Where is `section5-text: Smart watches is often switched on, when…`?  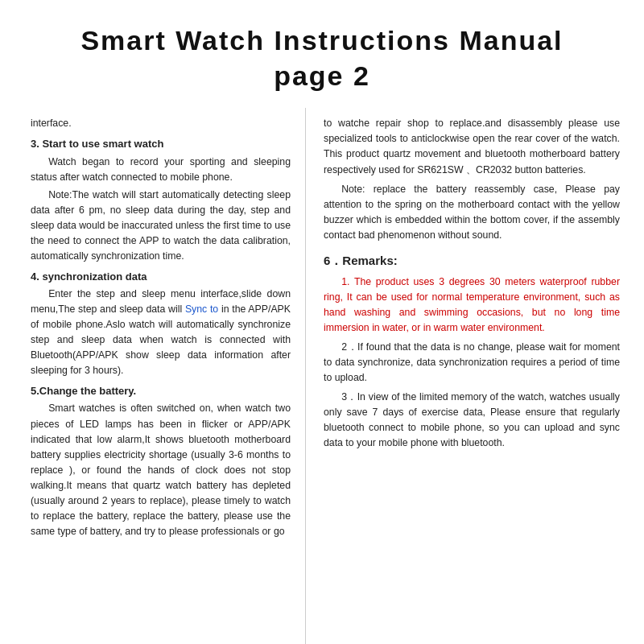 section5-text: Smart watches is often switched on, when… is located at coordinates (161, 470).